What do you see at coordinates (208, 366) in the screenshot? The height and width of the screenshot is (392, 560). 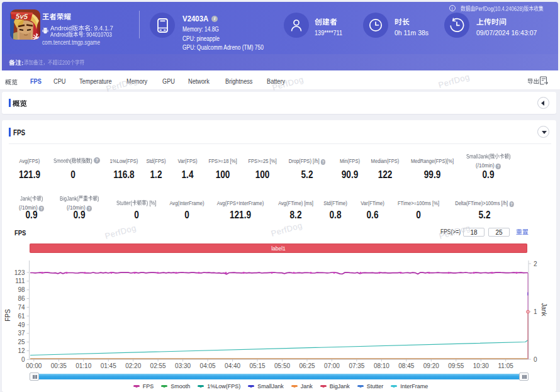 I see `svg-text: 04:05` at bounding box center [208, 366].